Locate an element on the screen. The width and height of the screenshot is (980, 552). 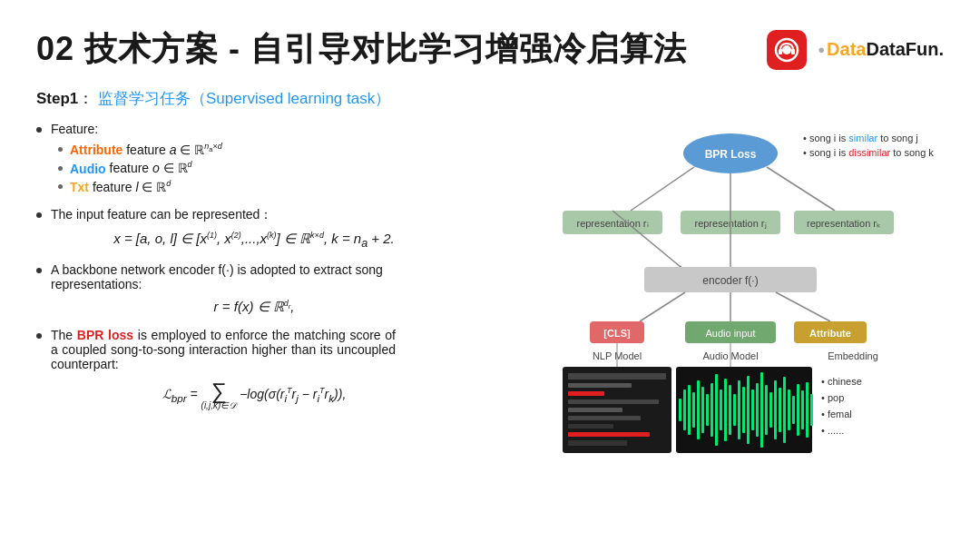
line-bpr-rep-k is located at coordinates (800, 189).